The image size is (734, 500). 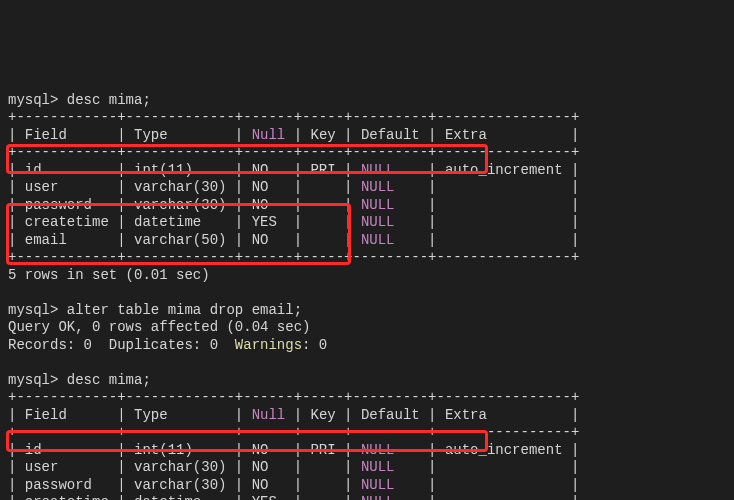 I want to click on records-summary: Records: 0 Duplicates: 0 Warnings: 0, so click(x=168, y=345).